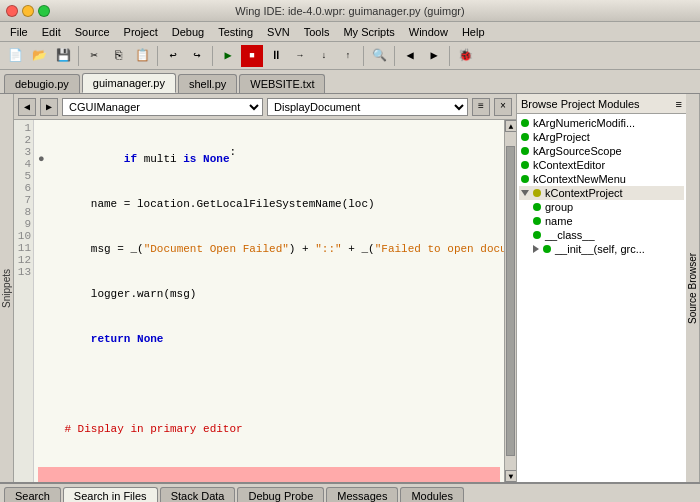 This screenshot has height=502, width=700. What do you see at coordinates (92, 32) in the screenshot?
I see `menu-source: Source` at bounding box center [92, 32].